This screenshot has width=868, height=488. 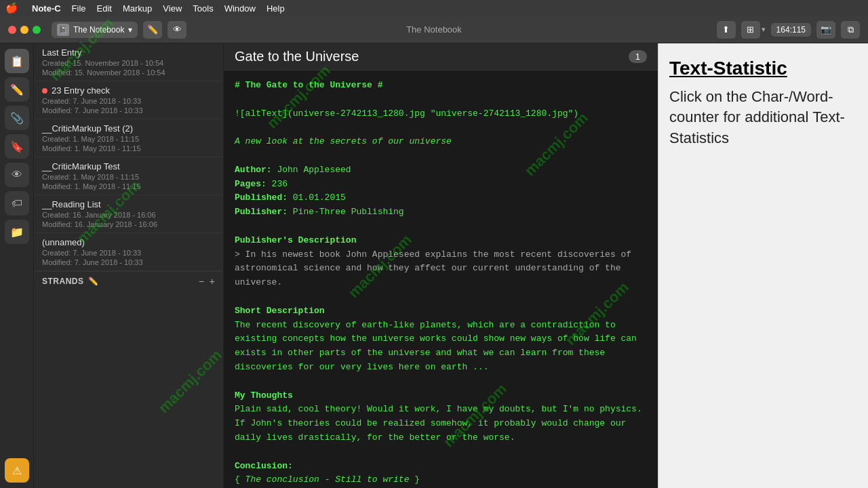 What do you see at coordinates (129, 53) in the screenshot?
I see `note-item-title: Last Entry` at bounding box center [129, 53].